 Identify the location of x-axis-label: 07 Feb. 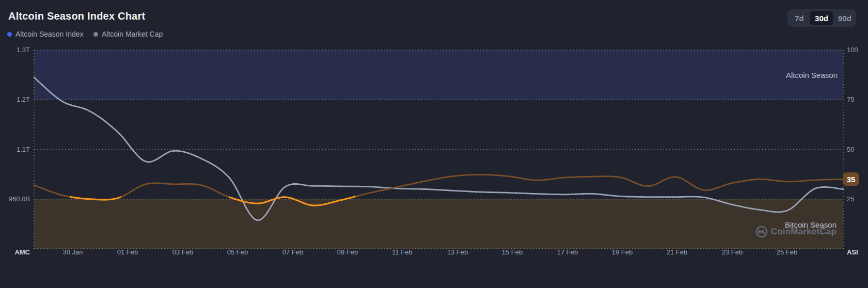
(293, 252).